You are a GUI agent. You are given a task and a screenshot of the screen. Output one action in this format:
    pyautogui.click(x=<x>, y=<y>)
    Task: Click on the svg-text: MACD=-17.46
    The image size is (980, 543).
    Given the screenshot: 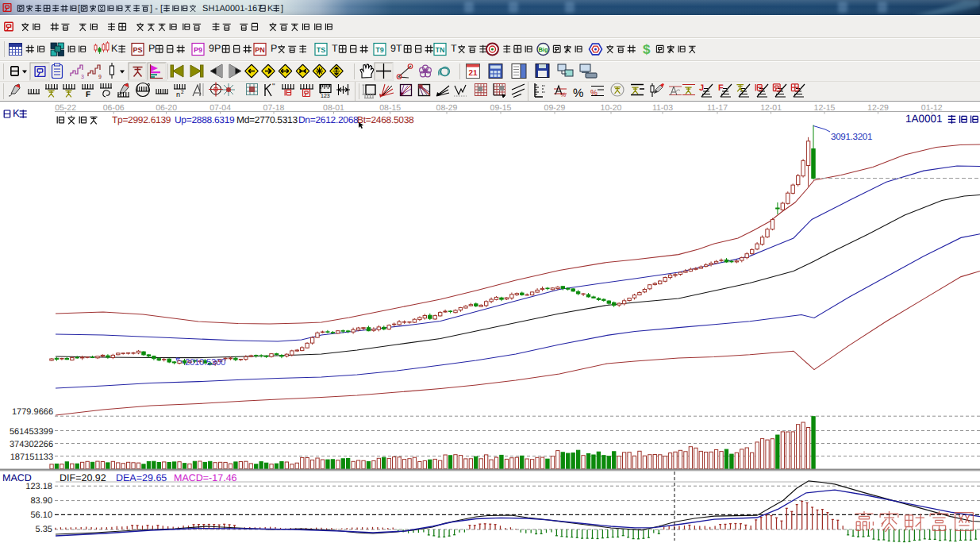 What is the action you would take?
    pyautogui.click(x=206, y=478)
    